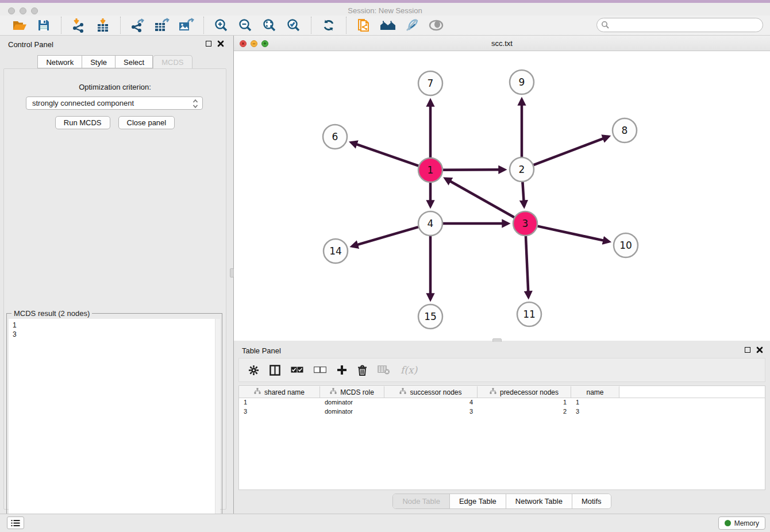 This screenshot has height=532, width=770. What do you see at coordinates (592, 501) in the screenshot?
I see `tab-motifs: Motifs` at bounding box center [592, 501].